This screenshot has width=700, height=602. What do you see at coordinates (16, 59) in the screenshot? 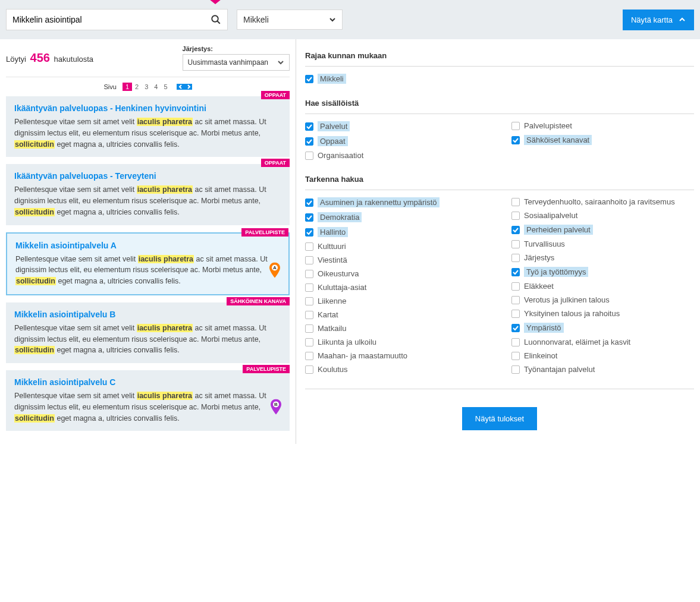
I see `results-prefix: Löytyi` at bounding box center [16, 59].